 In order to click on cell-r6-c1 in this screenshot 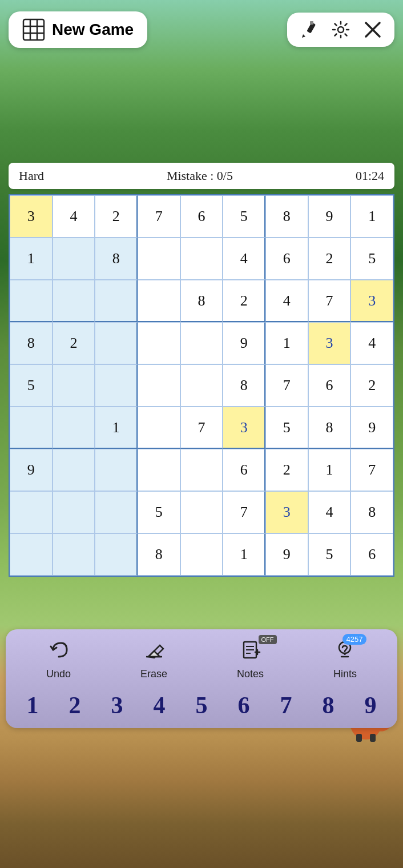, I will do `click(74, 470)`.